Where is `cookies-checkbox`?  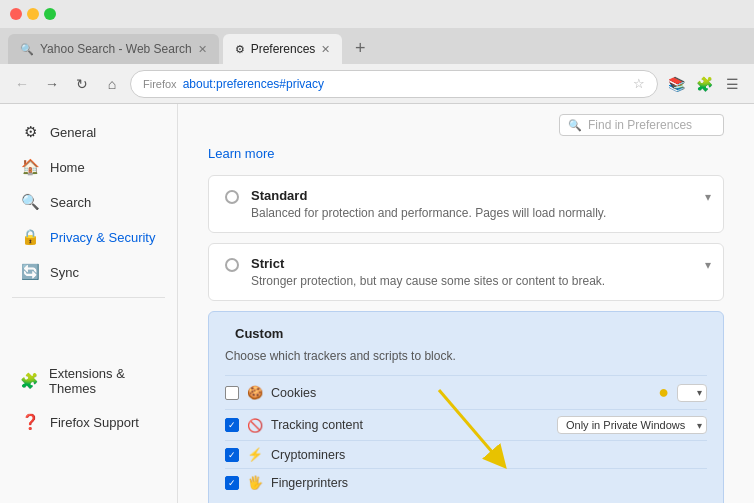
cookies-checkbox is located at coordinates (232, 393).